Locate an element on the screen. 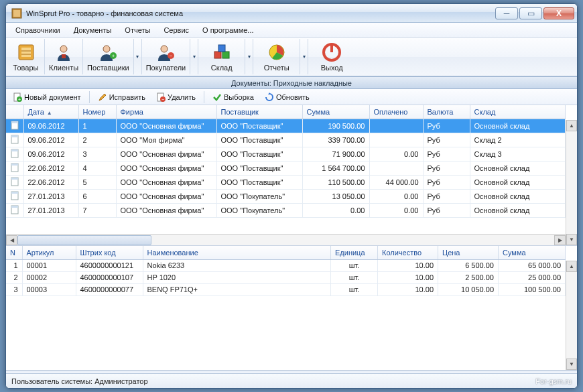  document-actions: + Новый документ Исправить − Удалить Выб… is located at coordinates (292, 97).